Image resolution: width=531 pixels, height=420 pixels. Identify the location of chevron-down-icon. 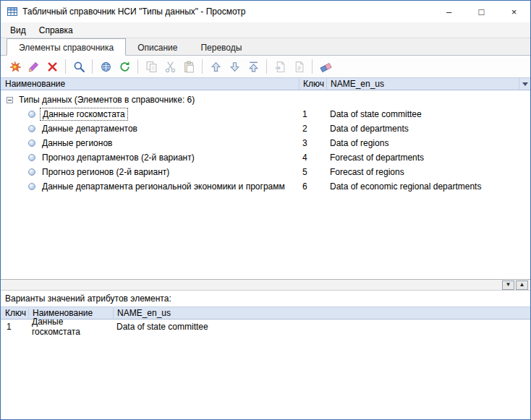
(525, 84).